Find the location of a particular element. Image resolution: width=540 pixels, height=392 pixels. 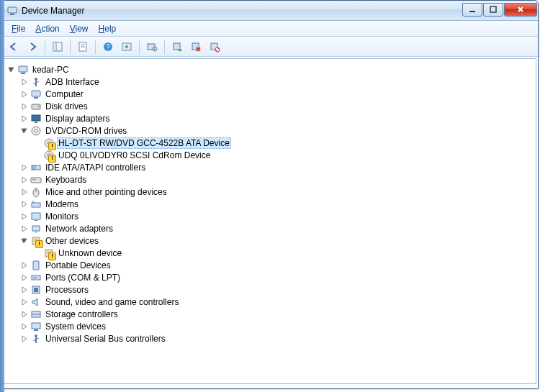

network-icon is located at coordinates (36, 229).